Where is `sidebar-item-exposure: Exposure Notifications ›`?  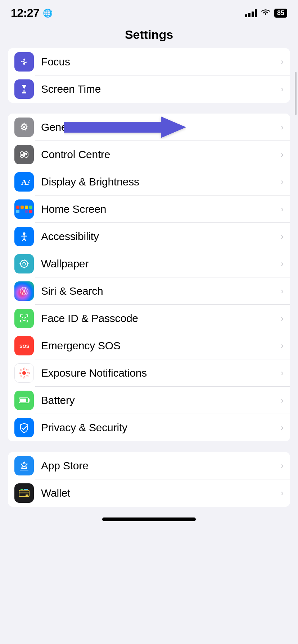 sidebar-item-exposure: Exposure Notifications › is located at coordinates (149, 373).